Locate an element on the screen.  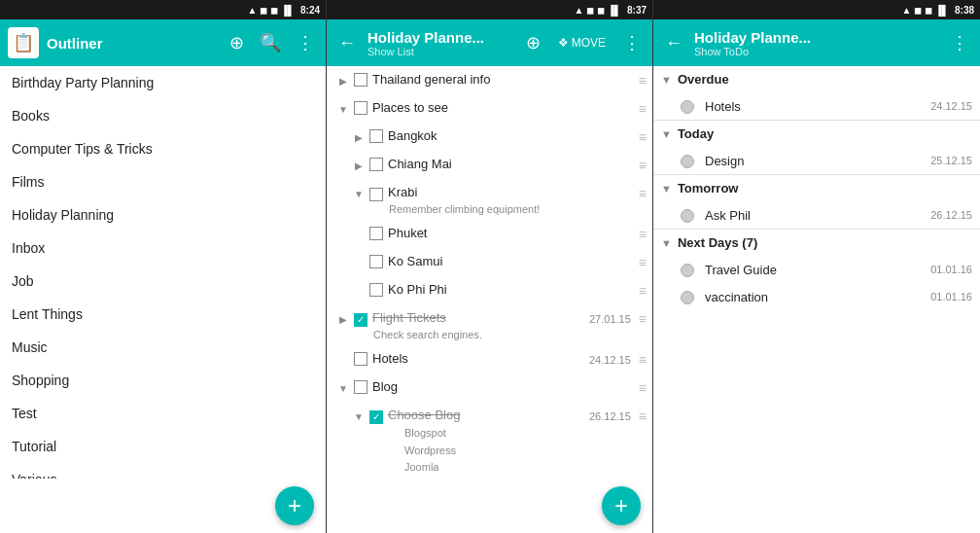
status-icons-left: ▲ ◼ ◼ ▐▌ is located at coordinates (271, 10).